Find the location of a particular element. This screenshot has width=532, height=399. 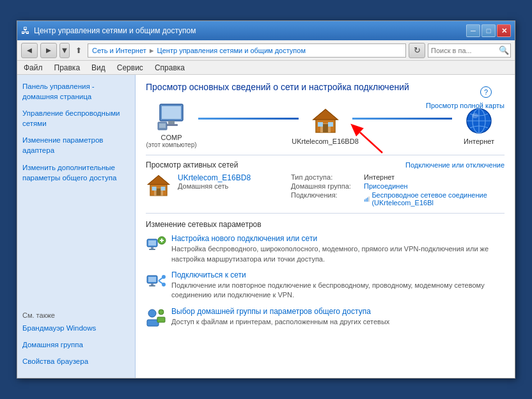

search-box: 🔍 is located at coordinates (469, 51).